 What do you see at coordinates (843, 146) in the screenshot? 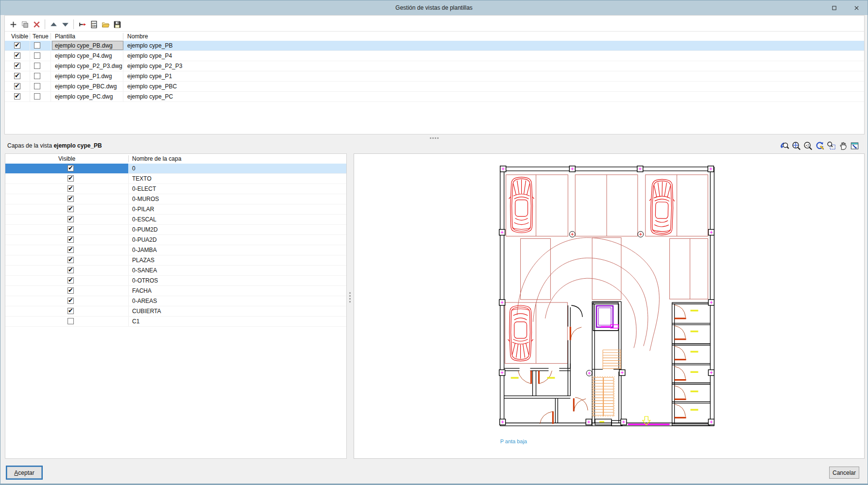
I see `pan-button` at bounding box center [843, 146].